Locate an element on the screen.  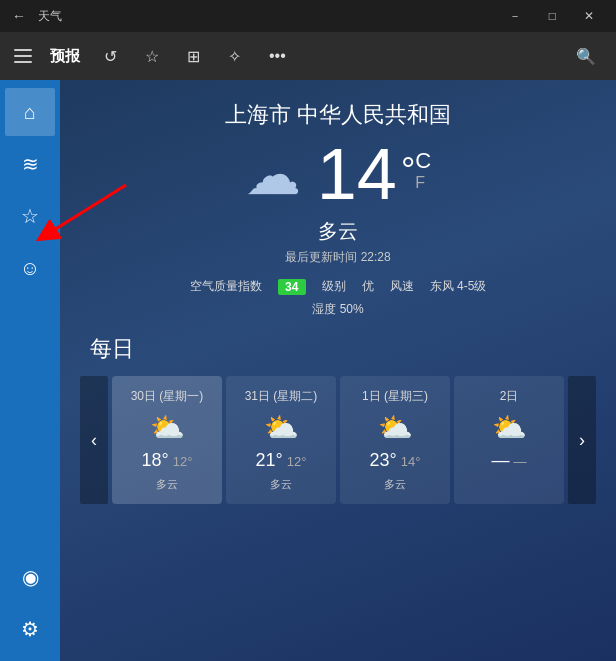
daily-date: 30日 (星期一) is located at coordinates (168, 396).